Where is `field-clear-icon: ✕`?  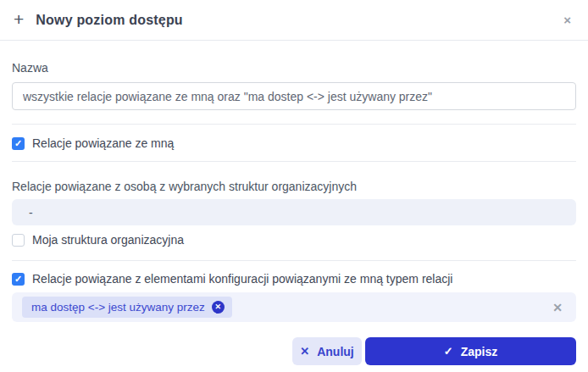 field-clear-icon: ✕ is located at coordinates (559, 308).